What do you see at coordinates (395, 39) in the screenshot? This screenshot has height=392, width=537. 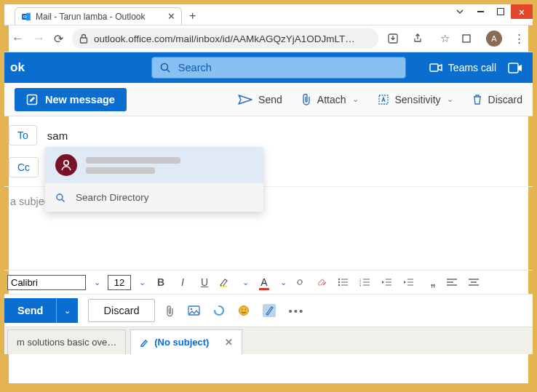 I see `install-app-icon` at bounding box center [395, 39].